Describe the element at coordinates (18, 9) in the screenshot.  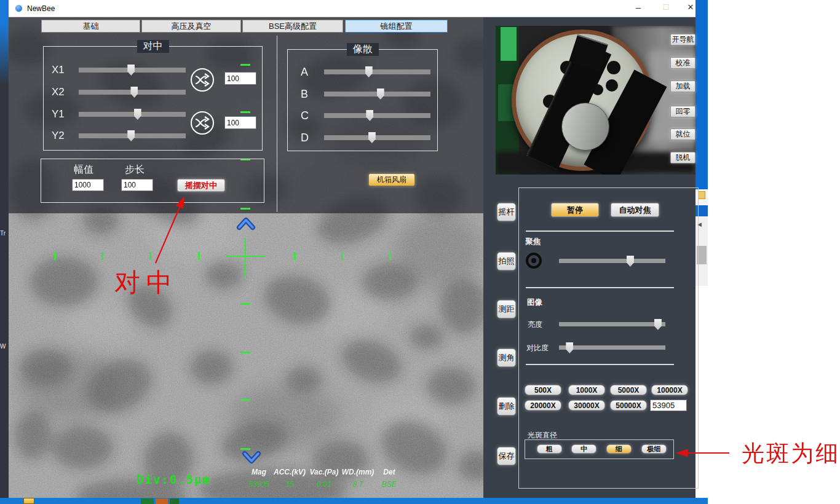
I see `app-icon` at that location.